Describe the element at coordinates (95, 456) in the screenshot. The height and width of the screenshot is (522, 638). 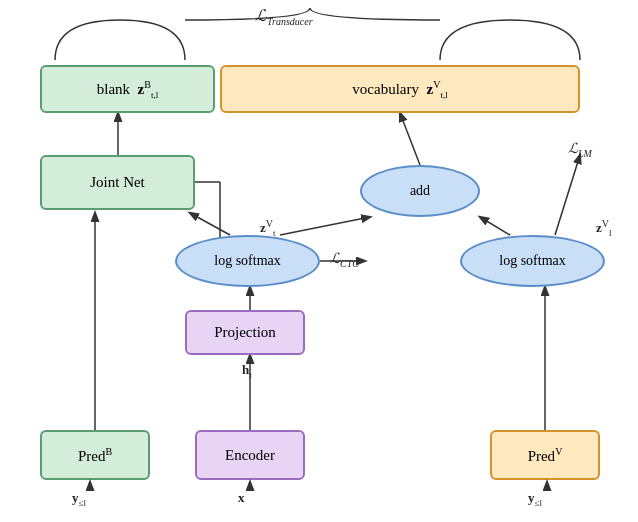
I see `pred-b-label: PredB` at that location.